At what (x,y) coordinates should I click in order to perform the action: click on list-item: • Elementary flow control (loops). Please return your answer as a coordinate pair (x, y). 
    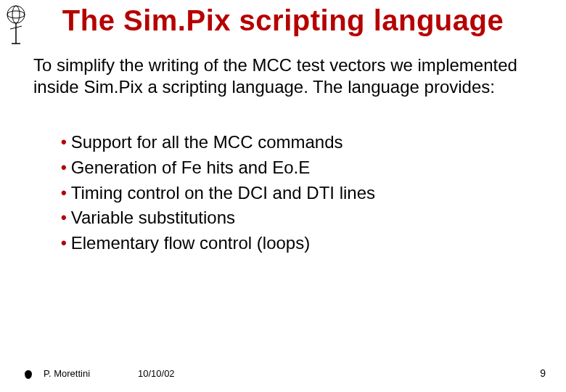
    Looking at the image, I should click on (313, 244).